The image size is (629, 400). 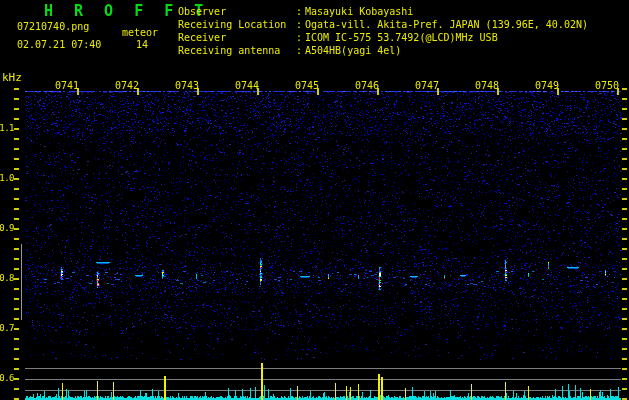 I want to click on info-field-value: Masayuki Kobayashi, so click(x=359, y=12).